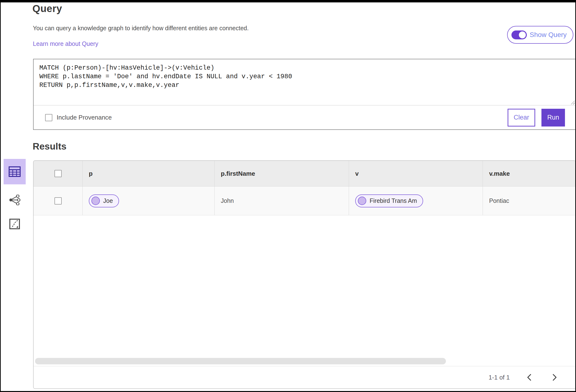  What do you see at coordinates (540, 35) in the screenshot?
I see `show-query-toggle: Show Query` at bounding box center [540, 35].